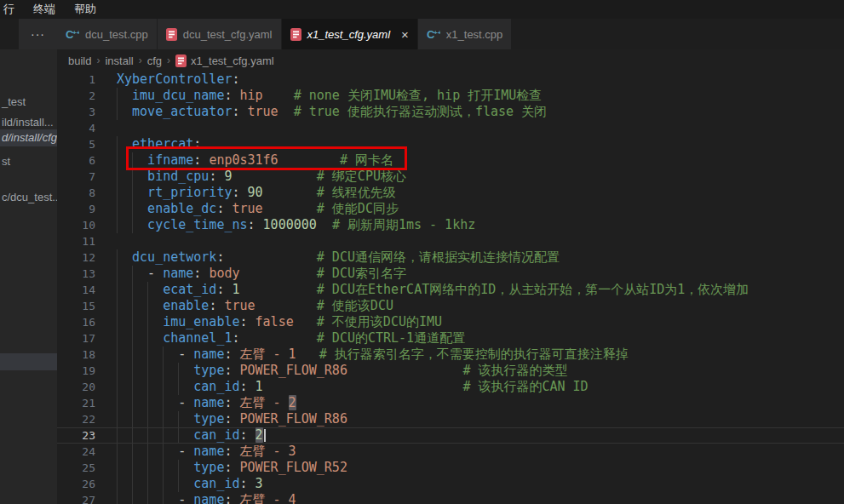 The width and height of the screenshot is (844, 504). What do you see at coordinates (80, 61) in the screenshot?
I see `breadcrumb-segment-build: build` at bounding box center [80, 61].